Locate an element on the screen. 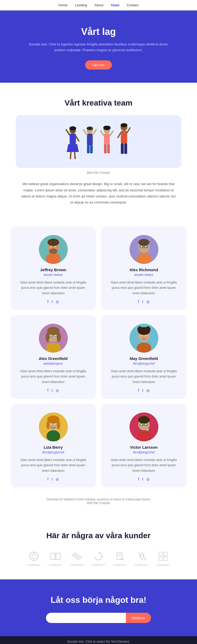  client-label-6: COMPANY is located at coordinates (163, 565).